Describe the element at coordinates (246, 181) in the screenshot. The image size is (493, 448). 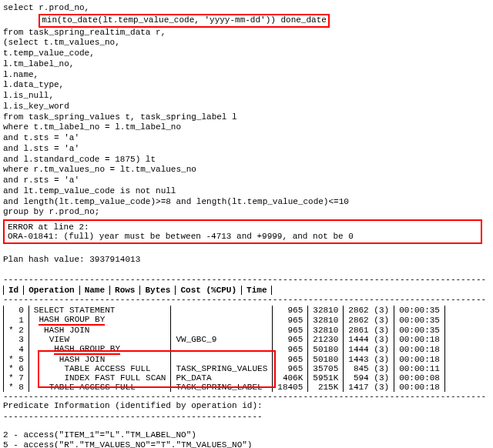
I see `sql-line: and r.sts = 'a'` at that location.